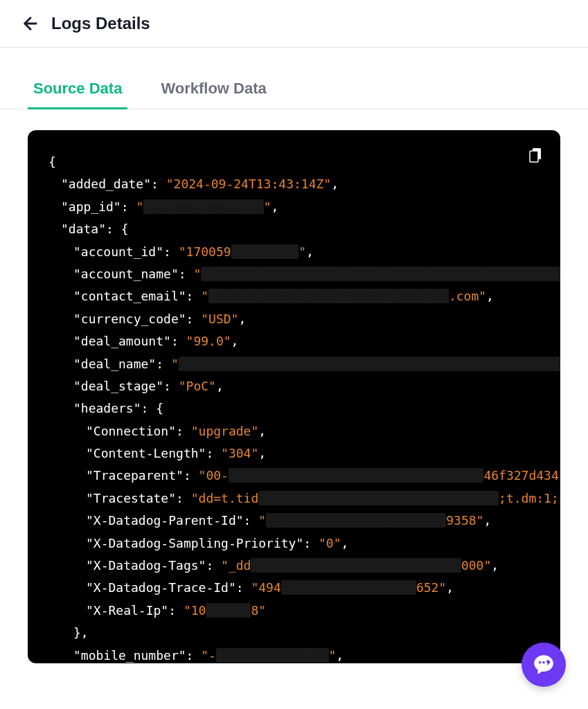 The image size is (588, 709). Describe the element at coordinates (294, 319) in the screenshot. I see `json-line: "currency_code": "USD",` at that location.